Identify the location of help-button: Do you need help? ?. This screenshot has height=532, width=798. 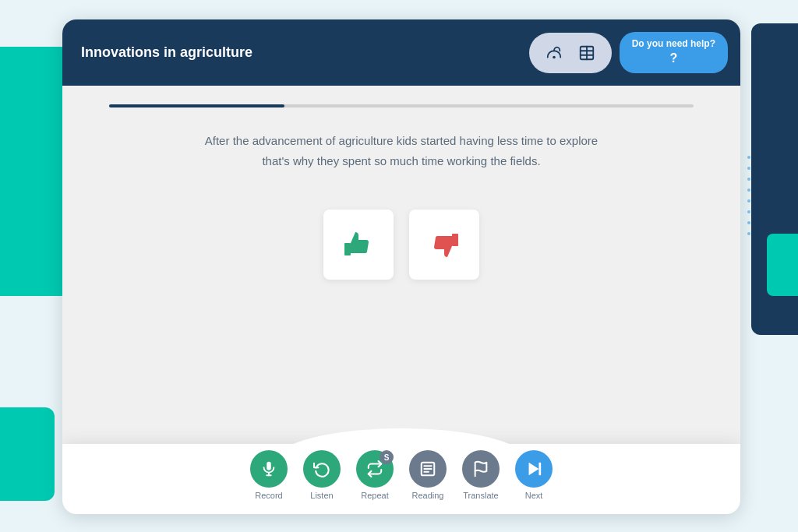
(673, 52).